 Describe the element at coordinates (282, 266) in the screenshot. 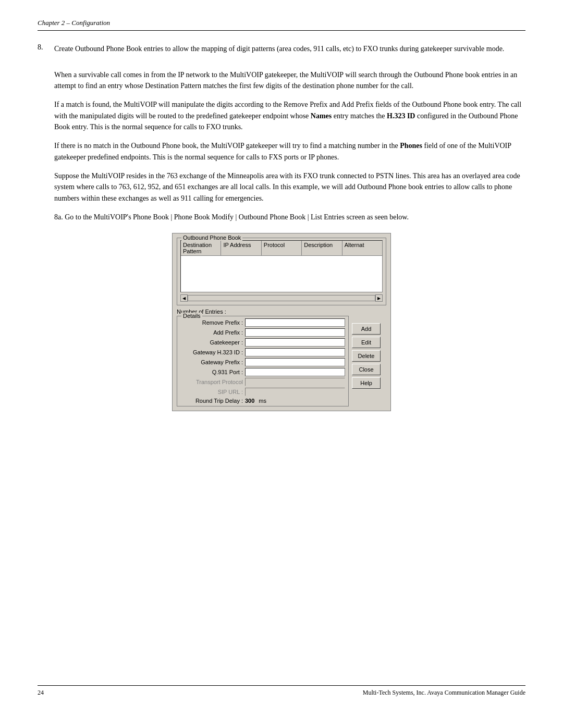

I see `phone-book-table: Destination Pattern IP Address Protocol …` at that location.